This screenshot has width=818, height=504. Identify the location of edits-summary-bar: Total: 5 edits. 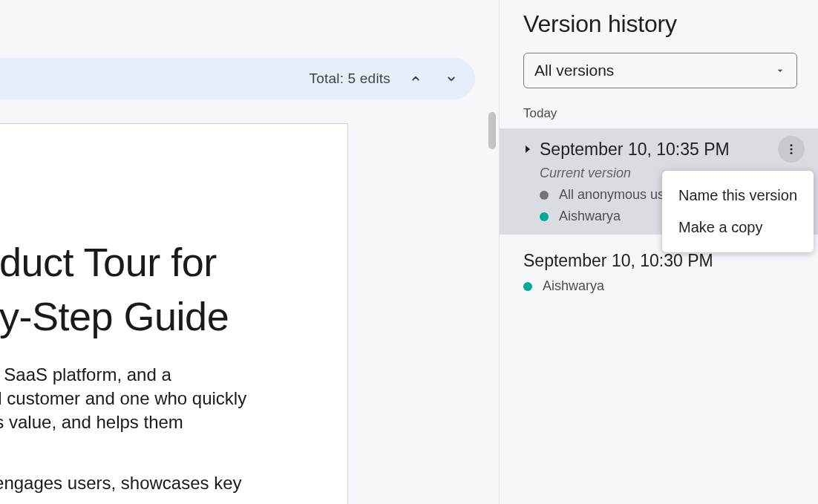
(238, 79).